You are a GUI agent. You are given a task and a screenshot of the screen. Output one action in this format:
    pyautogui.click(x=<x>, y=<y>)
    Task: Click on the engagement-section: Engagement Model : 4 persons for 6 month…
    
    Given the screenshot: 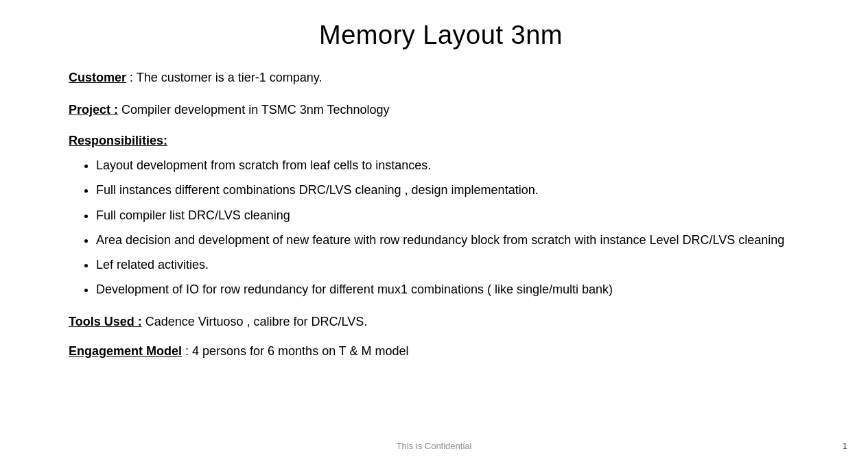 What is the action you would take?
    pyautogui.click(x=441, y=351)
    